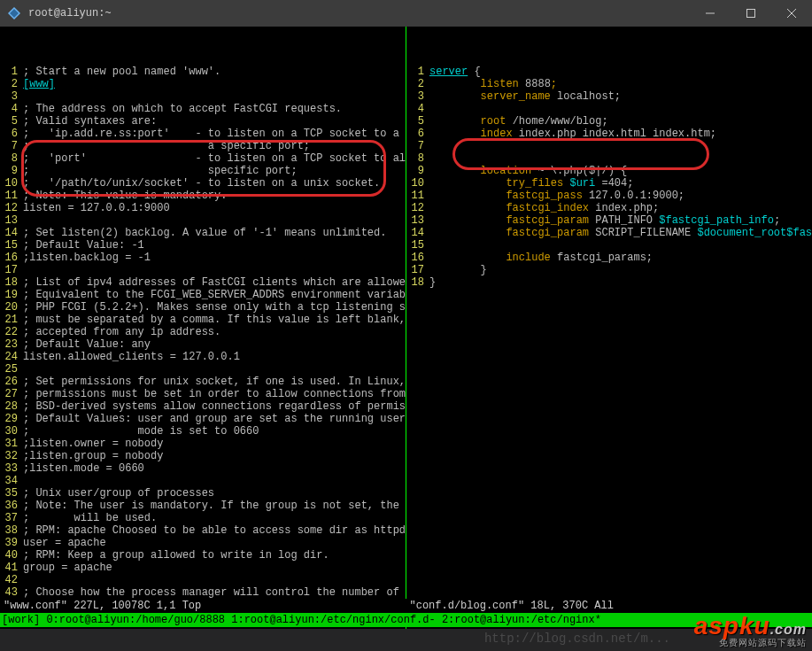 The width and height of the screenshot is (812, 651). What do you see at coordinates (538, 84) in the screenshot?
I see `code-text: 8888` at bounding box center [538, 84].